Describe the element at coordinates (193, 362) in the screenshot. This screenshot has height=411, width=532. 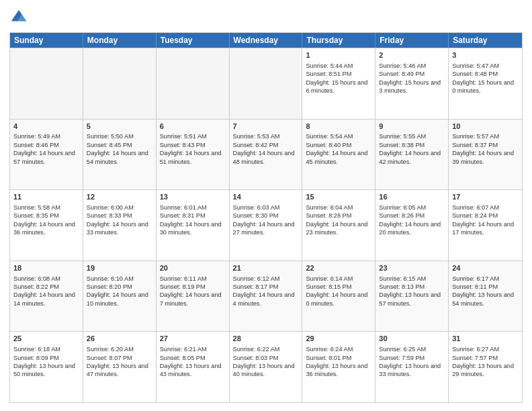
I see `day-info: Sunrise: 6:21 AM Sunset: 8:05 PM Dayligh…` at that location.